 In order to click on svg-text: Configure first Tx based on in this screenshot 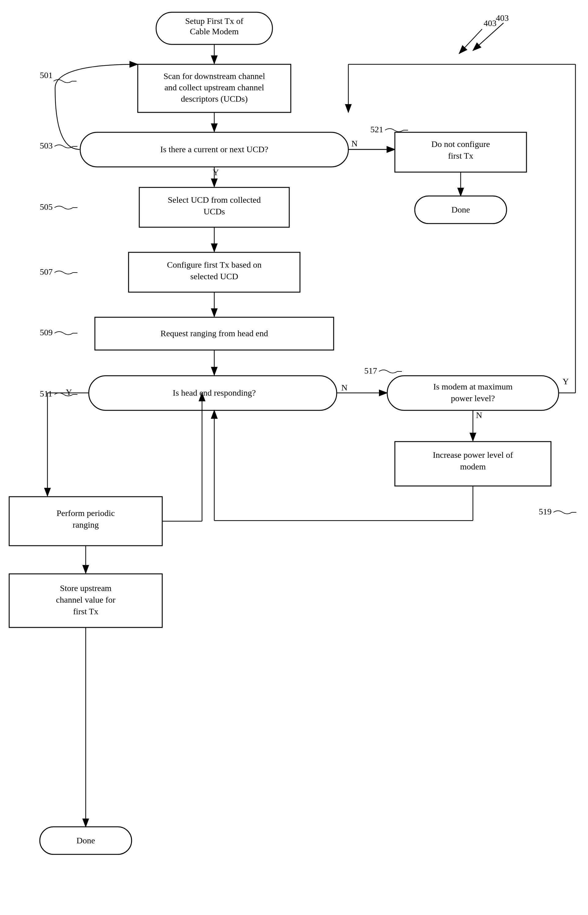, I will do `click(215, 265)`.